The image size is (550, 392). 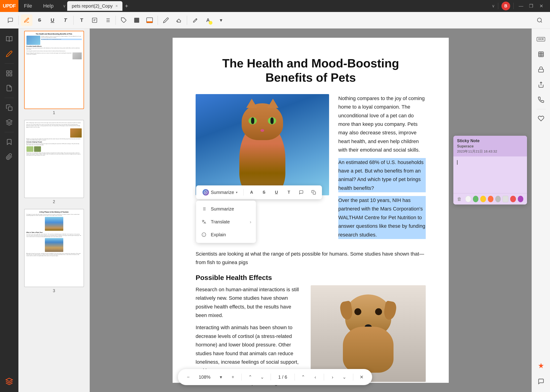 I want to click on message-button, so click(x=541, y=381).